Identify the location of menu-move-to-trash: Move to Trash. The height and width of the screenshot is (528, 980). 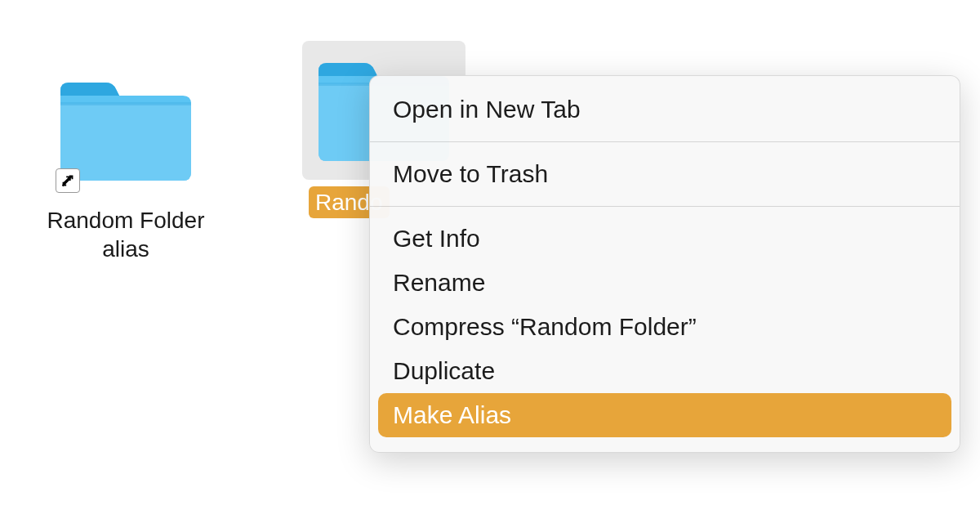
(665, 174).